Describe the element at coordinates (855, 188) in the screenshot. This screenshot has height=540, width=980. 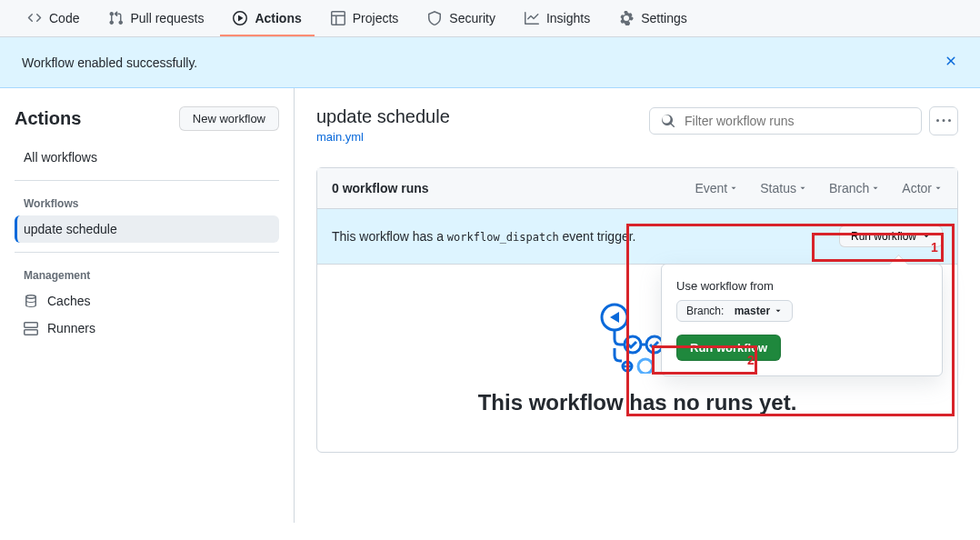
I see `filter-branch: Branch` at that location.